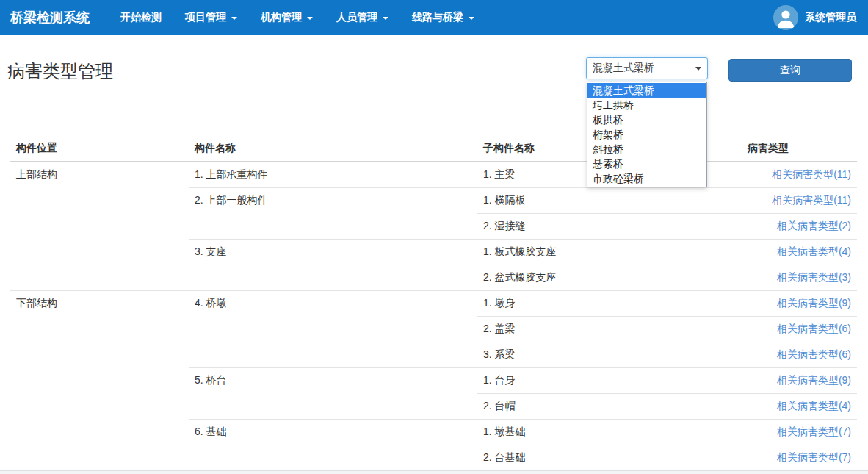 The height and width of the screenshot is (474, 868). I want to click on user-icon, so click(786, 18).